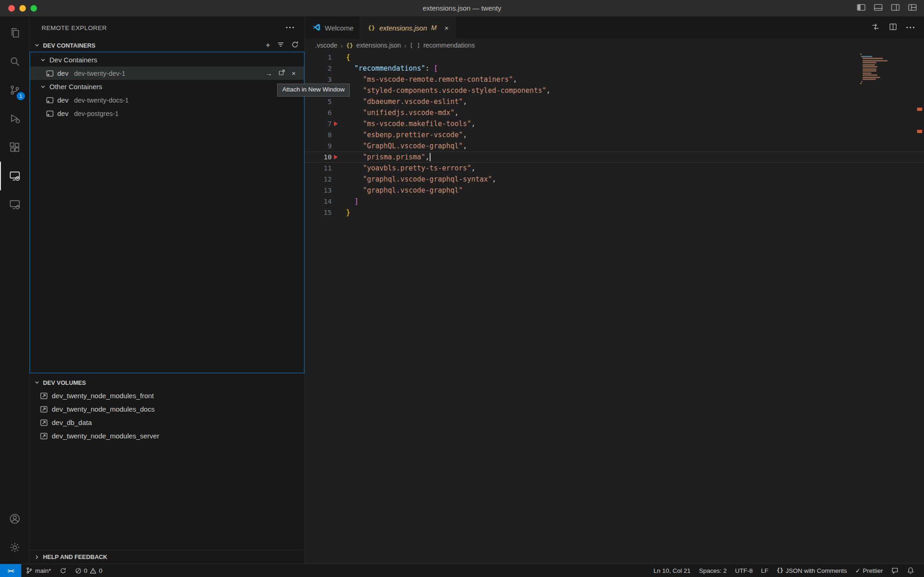  What do you see at coordinates (873, 571) in the screenshot?
I see `formatter-name: Prettier` at bounding box center [873, 571].